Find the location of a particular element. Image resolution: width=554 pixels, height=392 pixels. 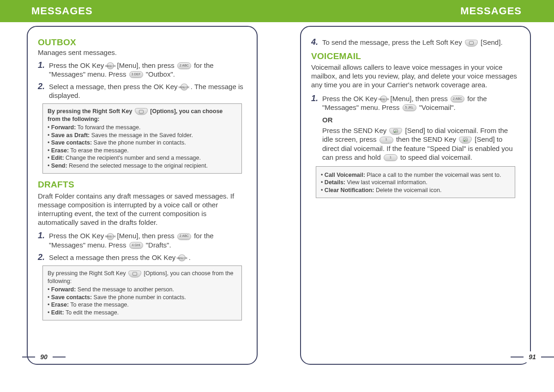

option-item: • Save as Draft: Saves the message in th… is located at coordinates (142, 136).